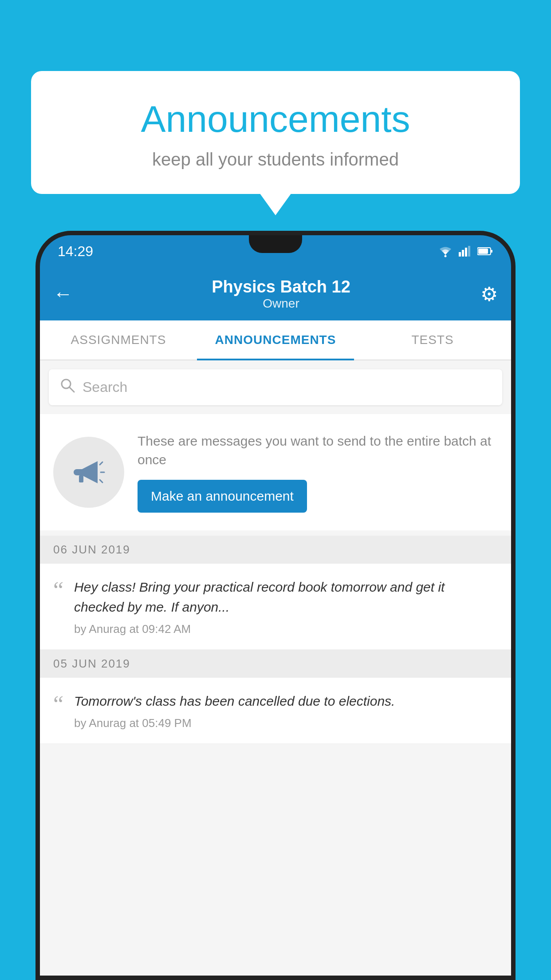  What do you see at coordinates (286, 629) in the screenshot?
I see `announcement-meta-1: by Anurag at 09:42 AM` at bounding box center [286, 629].